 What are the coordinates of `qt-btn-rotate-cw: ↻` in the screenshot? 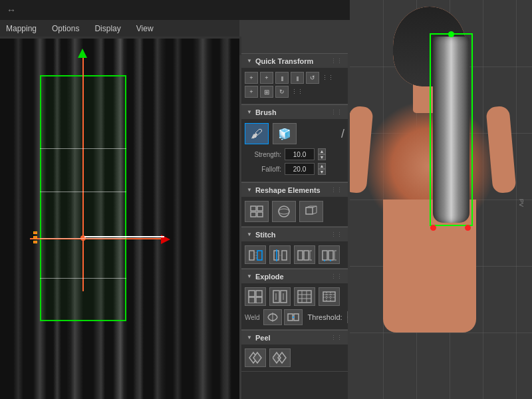 It's located at (282, 92).